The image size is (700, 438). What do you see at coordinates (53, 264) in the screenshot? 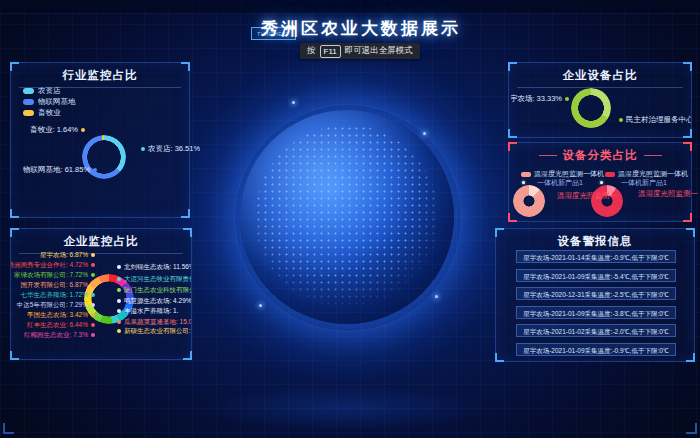
I see `chart-label: 秀洲周秀专业合作社: 4.72%` at bounding box center [53, 264].